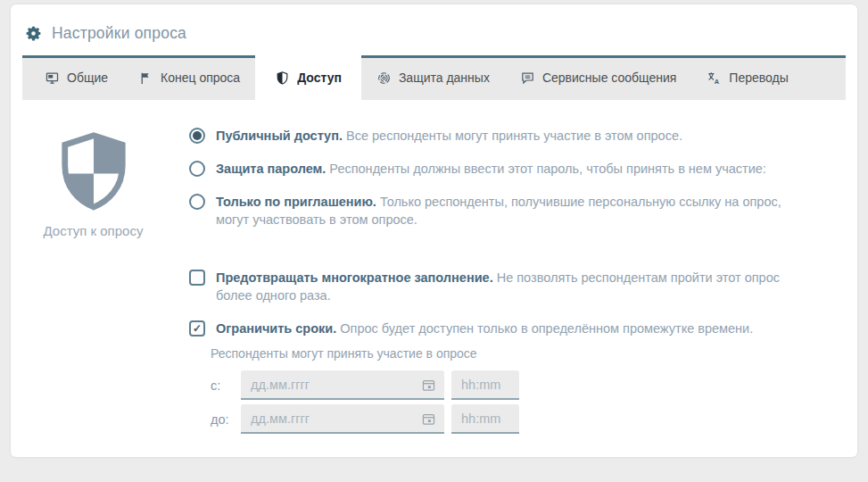 The width and height of the screenshot is (868, 482). What do you see at coordinates (271, 169) in the screenshot?
I see `option-title: Защита паролем.` at bounding box center [271, 169].